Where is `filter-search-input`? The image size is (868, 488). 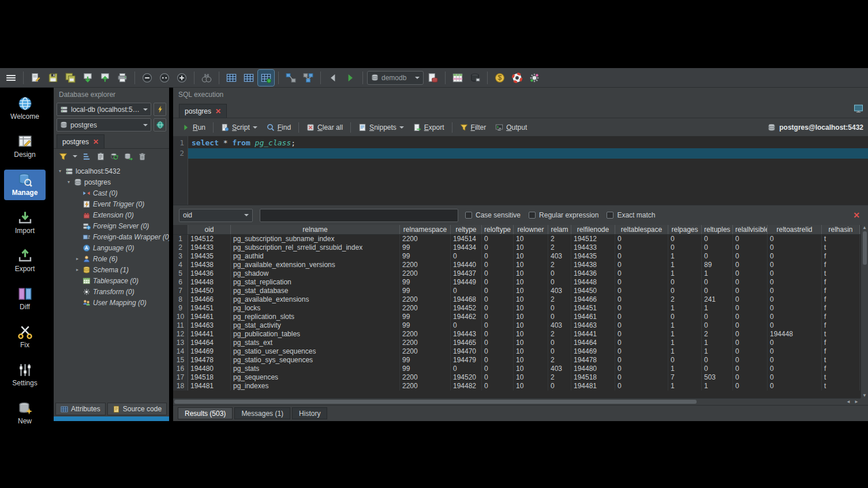 filter-search-input is located at coordinates (359, 216).